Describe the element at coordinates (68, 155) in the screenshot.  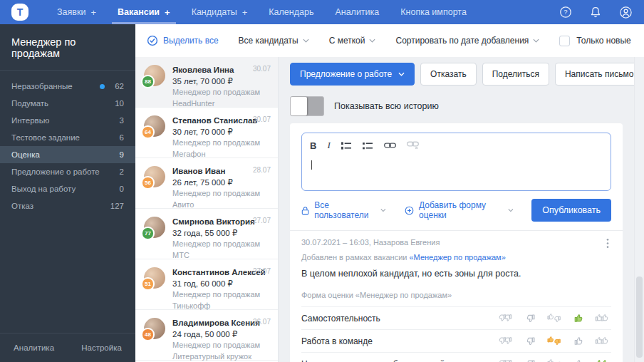
I see `stage-item: Оценка 9` at that location.